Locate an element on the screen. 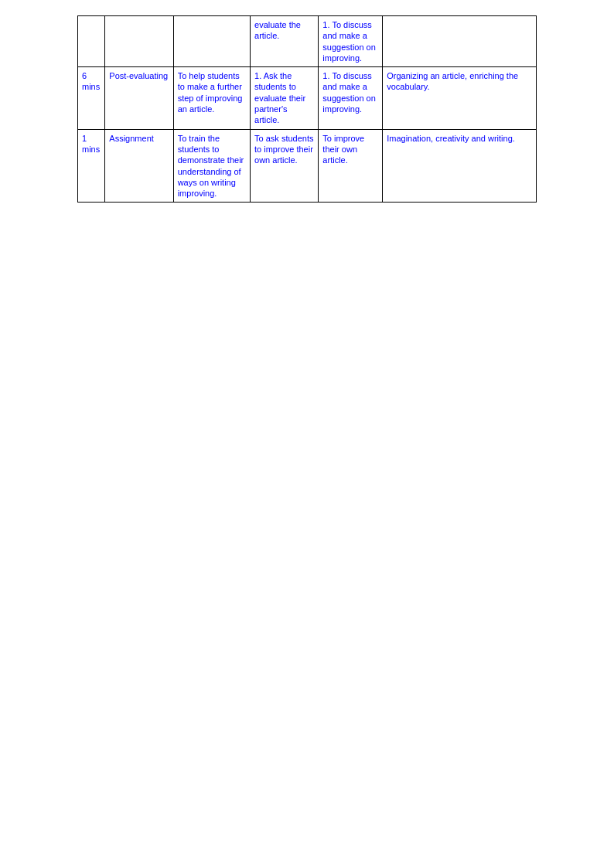 The height and width of the screenshot is (868, 614). table-row-post-evaluating: 6 mins Post-evaluating To help students … is located at coordinates (308, 98).